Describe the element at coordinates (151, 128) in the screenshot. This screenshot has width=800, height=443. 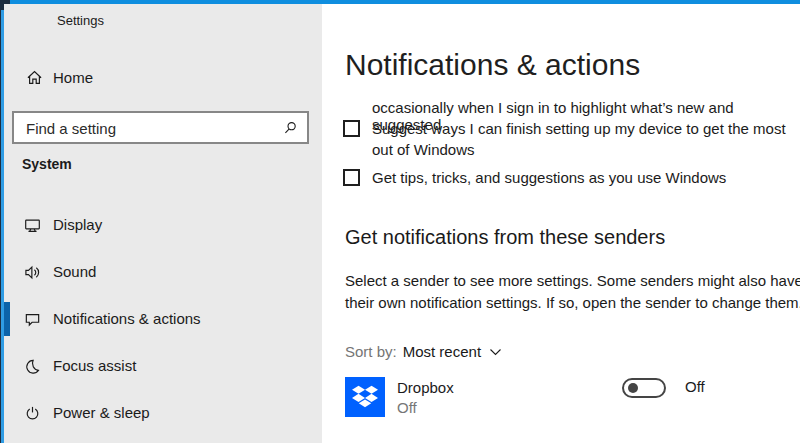
I see `search-input` at that location.